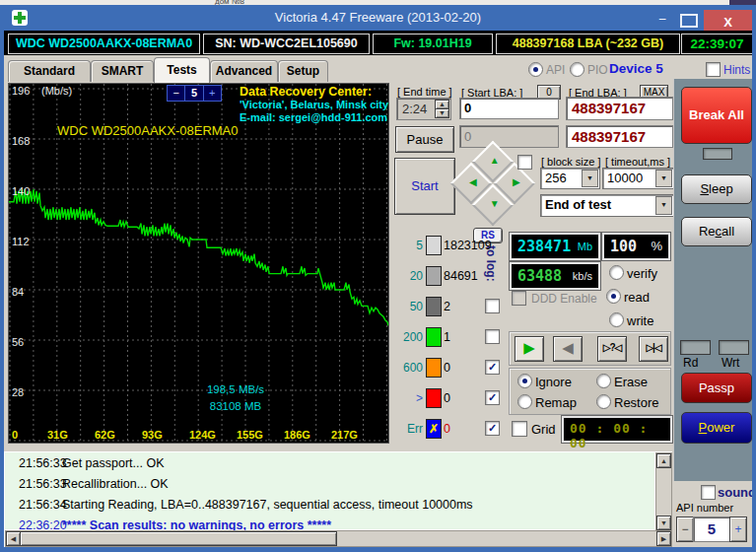 The height and width of the screenshot is (552, 756). Describe the element at coordinates (570, 178) in the screenshot. I see `block-size-select: 256 ▼` at that location.